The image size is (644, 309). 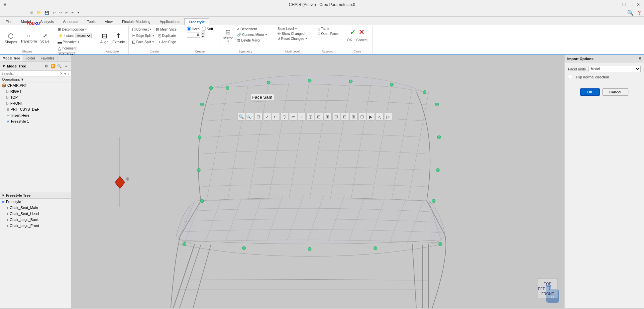 I want to click on nav-back: ◁, so click(x=379, y=117).